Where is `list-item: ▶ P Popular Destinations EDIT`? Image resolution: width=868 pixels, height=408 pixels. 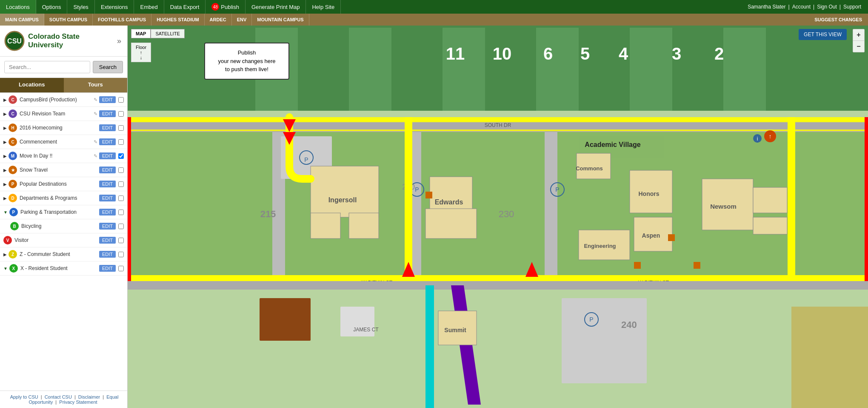
list-item: ▶ P Popular Destinations EDIT is located at coordinates (64, 184).